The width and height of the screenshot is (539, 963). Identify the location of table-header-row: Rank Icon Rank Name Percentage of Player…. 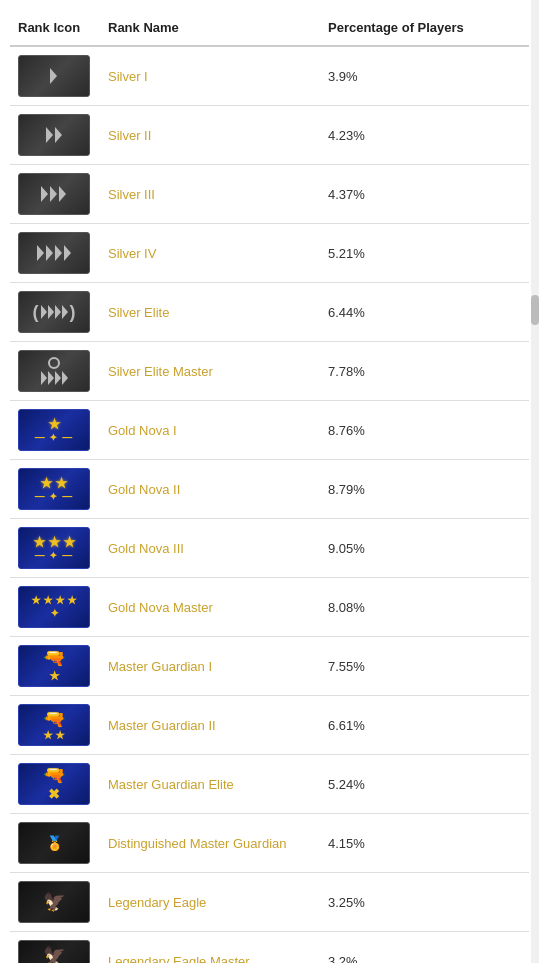
(270, 28).